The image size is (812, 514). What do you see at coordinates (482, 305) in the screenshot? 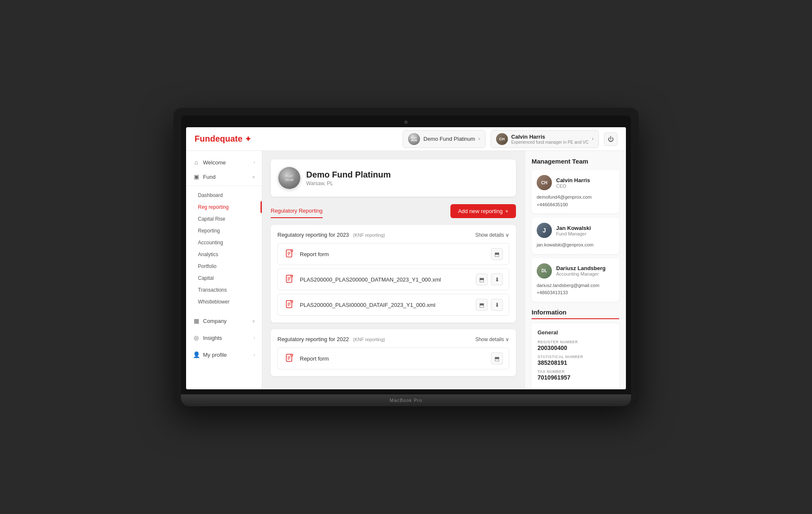
I see `monitor-action-dataif-2023: ⬒` at bounding box center [482, 305].